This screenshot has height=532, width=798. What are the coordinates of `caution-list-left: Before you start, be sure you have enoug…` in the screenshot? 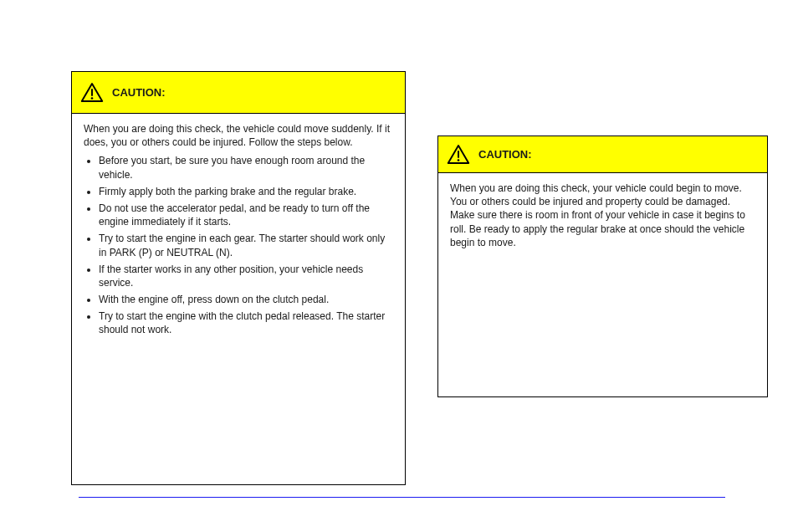 It's located at (238, 245).